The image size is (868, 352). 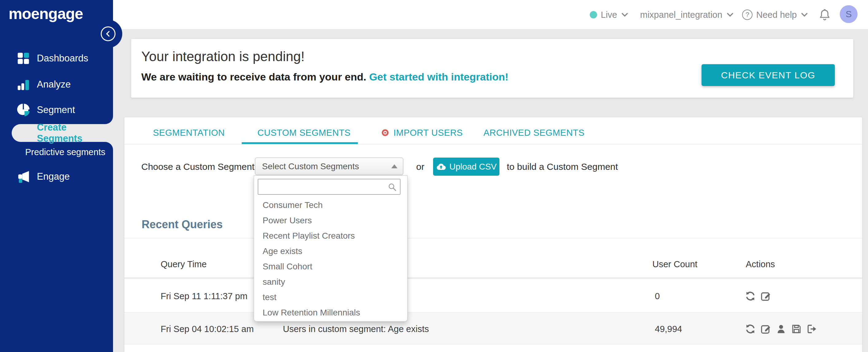 What do you see at coordinates (422, 133) in the screenshot?
I see `tab-import-users: IMPORT USERS` at bounding box center [422, 133].